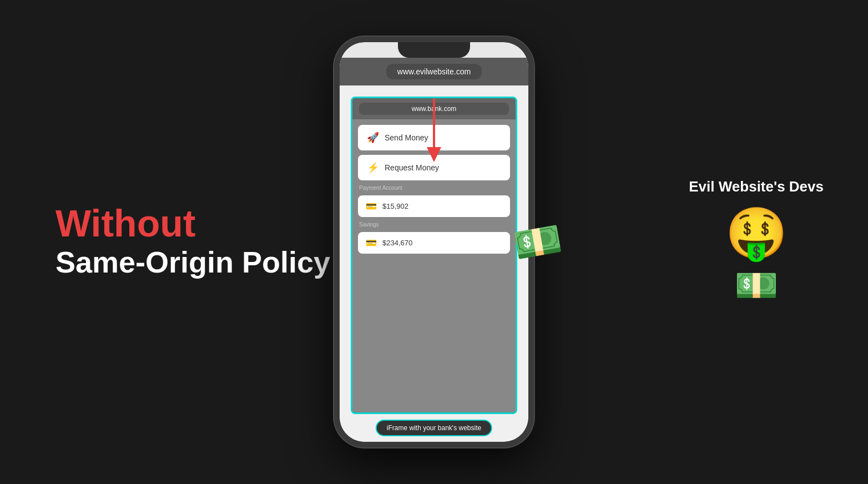  What do you see at coordinates (756, 242) in the screenshot?
I see `right-text-block: Evil Website's Devs 🤑 💵` at bounding box center [756, 242].